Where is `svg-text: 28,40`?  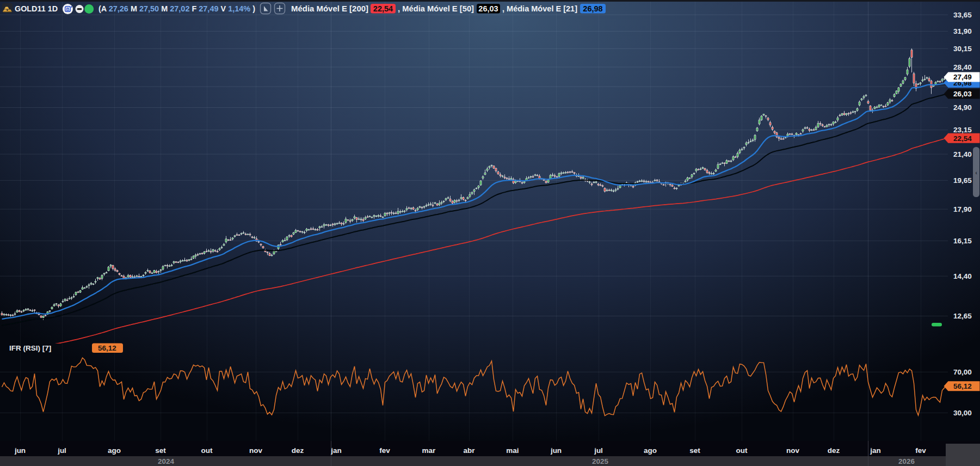
svg-text: 28,40 is located at coordinates (963, 68).